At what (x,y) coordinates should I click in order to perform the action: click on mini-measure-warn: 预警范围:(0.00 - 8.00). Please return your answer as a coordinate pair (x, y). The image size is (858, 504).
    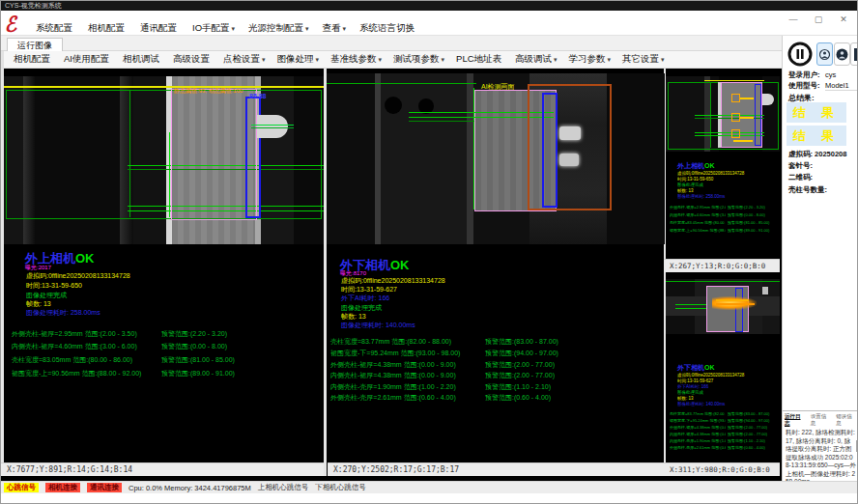
    Looking at the image, I should click on (753, 214).